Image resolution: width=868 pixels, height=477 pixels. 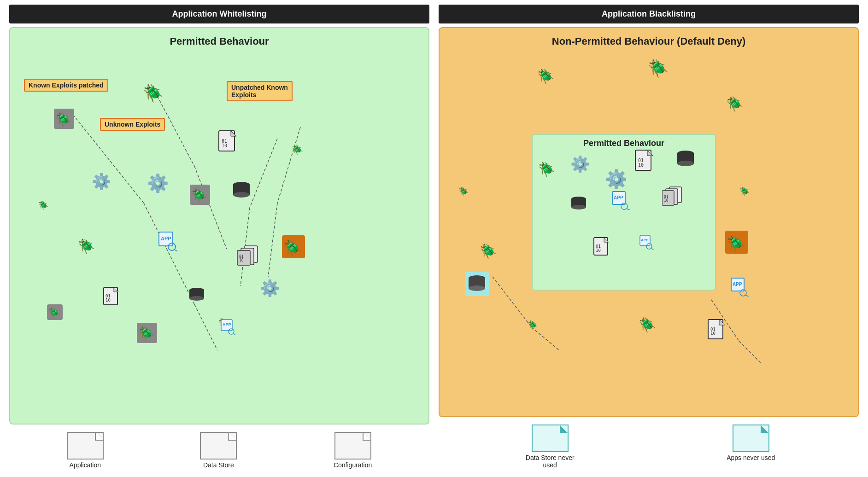 I want to click on legend-doc-datastore-never-used, so click(x=550, y=438).